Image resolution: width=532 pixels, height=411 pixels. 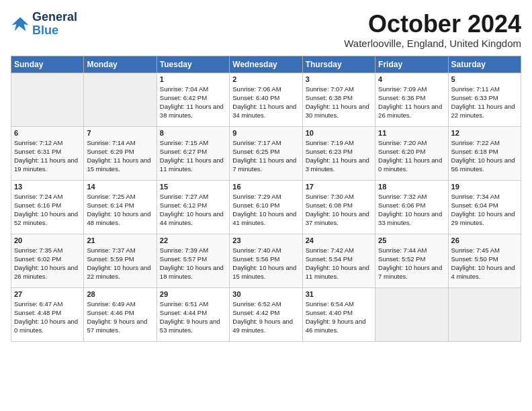 What do you see at coordinates (266, 64) in the screenshot?
I see `weekday-header-row: SundayMondayTuesdayWednesdayThursdayFrid…` at bounding box center [266, 64].